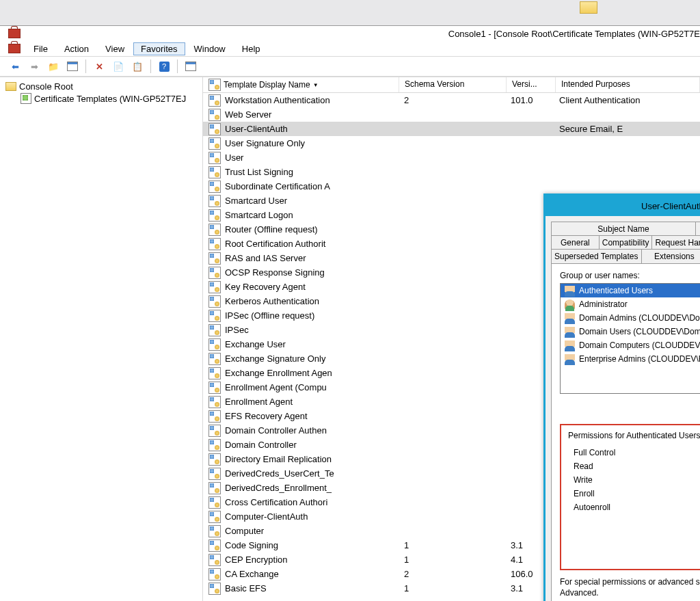 This screenshot has height=601, width=700. Describe the element at coordinates (630, 359) in the screenshot. I see `group-user-item: Enterprise Admins (CLOUDDEV\Enterprise A…` at that location.